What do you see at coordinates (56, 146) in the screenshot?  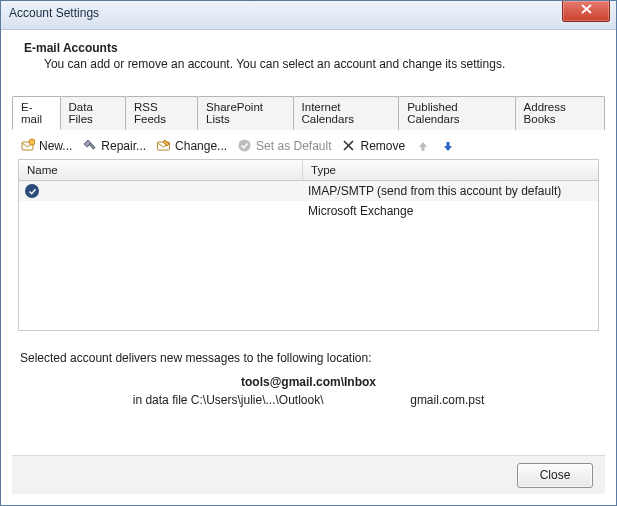 I see `new-label: New...` at bounding box center [56, 146].